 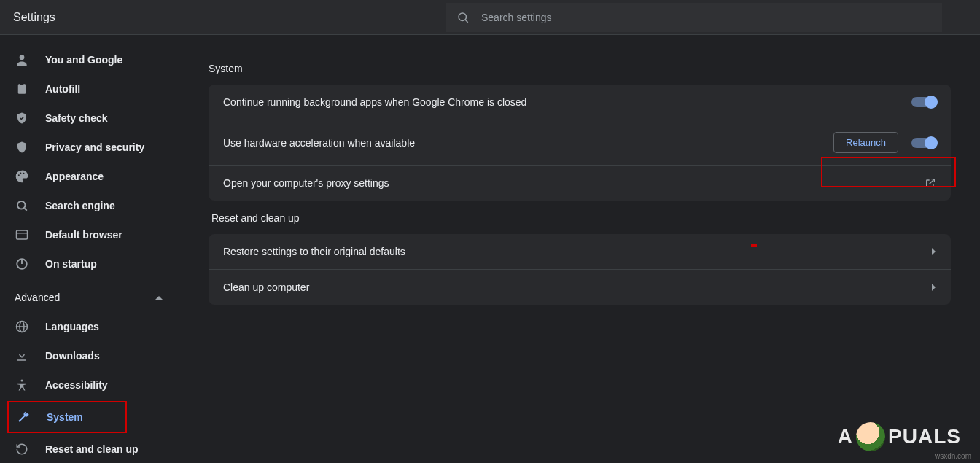 I want to click on sidebar-item-system: System, so click(x=67, y=417).